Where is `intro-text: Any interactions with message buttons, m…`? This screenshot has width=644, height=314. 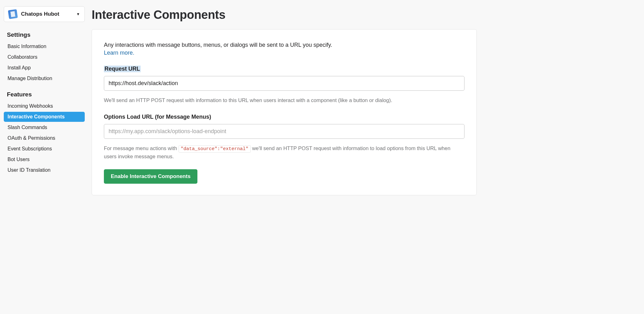
intro-text: Any interactions with message buttons, m… is located at coordinates (284, 45).